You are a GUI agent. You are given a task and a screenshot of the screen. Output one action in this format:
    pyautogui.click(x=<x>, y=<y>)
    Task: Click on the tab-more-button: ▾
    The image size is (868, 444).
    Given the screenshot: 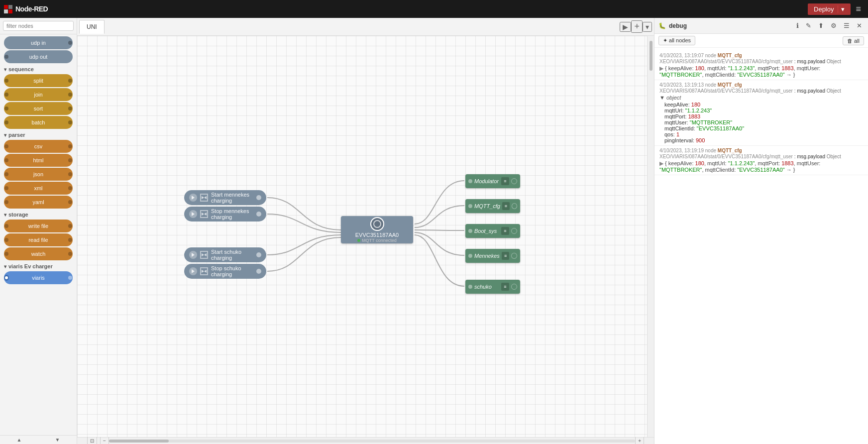 What is the action you would take?
    pyautogui.click(x=647, y=27)
    